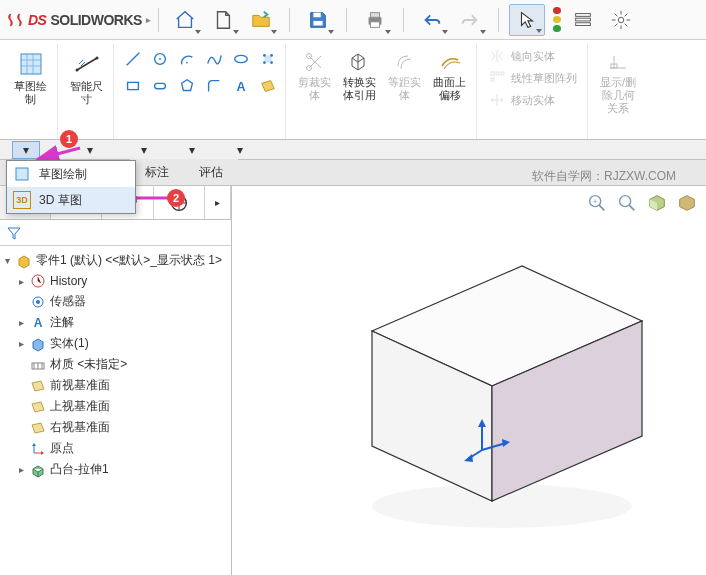 This screenshot has height=575, width=706. Describe the element at coordinates (404, 76) in the screenshot. I see `offset-entities-button: 等距实 体` at that location.